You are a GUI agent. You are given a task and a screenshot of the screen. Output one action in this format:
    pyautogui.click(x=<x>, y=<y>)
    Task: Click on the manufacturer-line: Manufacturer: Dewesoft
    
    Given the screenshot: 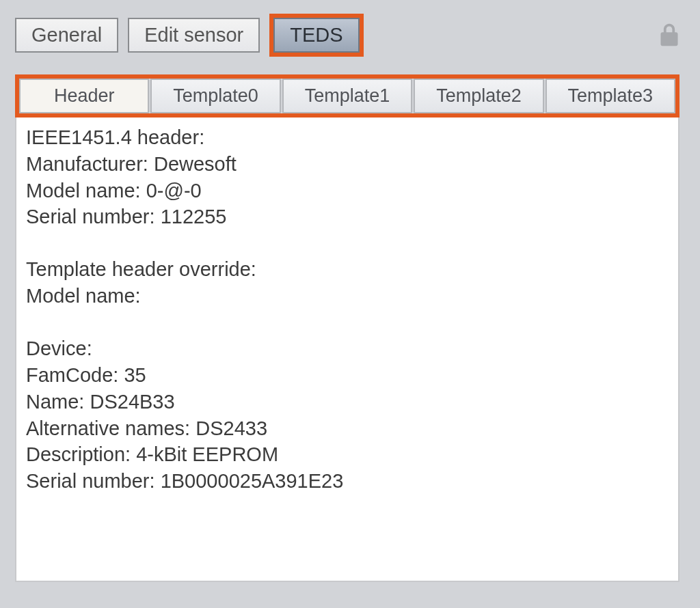 What is the action you would take?
    pyautogui.click(x=347, y=164)
    